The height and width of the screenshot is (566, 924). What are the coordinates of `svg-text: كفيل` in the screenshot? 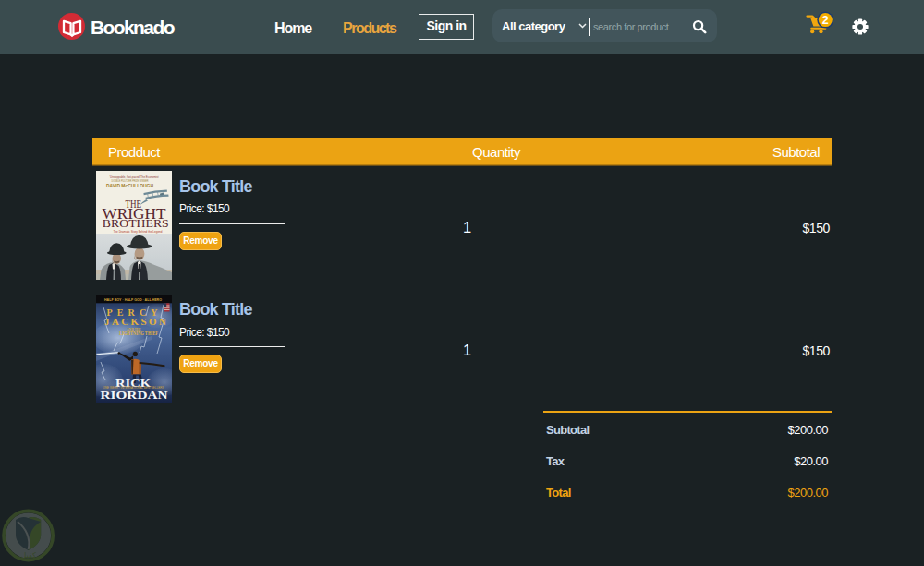 It's located at (28, 556).